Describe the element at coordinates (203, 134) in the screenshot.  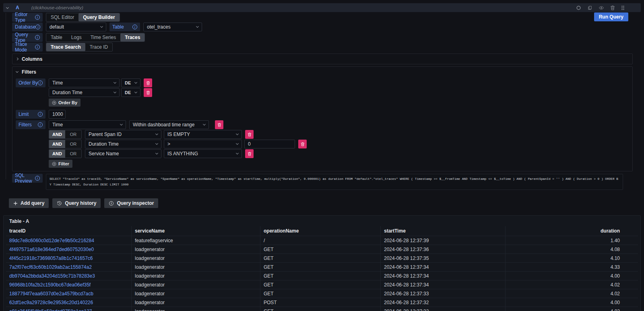
I see `filter-operator-select: IS EMPTY` at that location.